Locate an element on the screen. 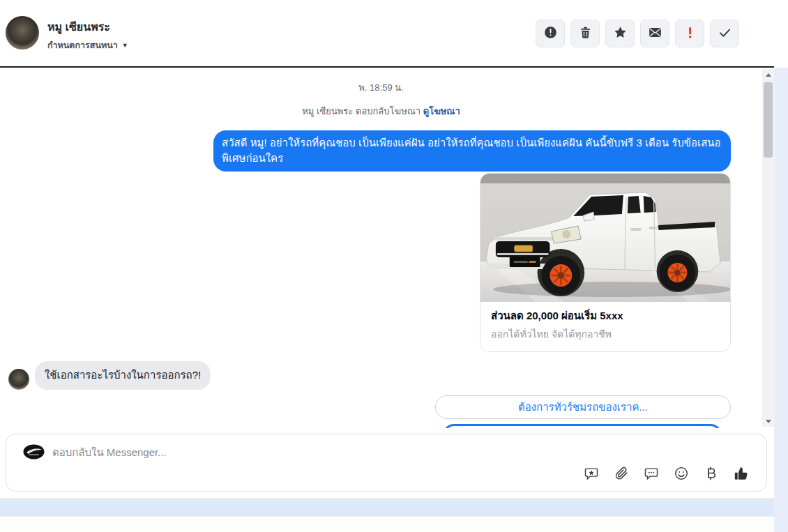 This screenshot has height=532, width=788. exclamation-icon is located at coordinates (690, 33).